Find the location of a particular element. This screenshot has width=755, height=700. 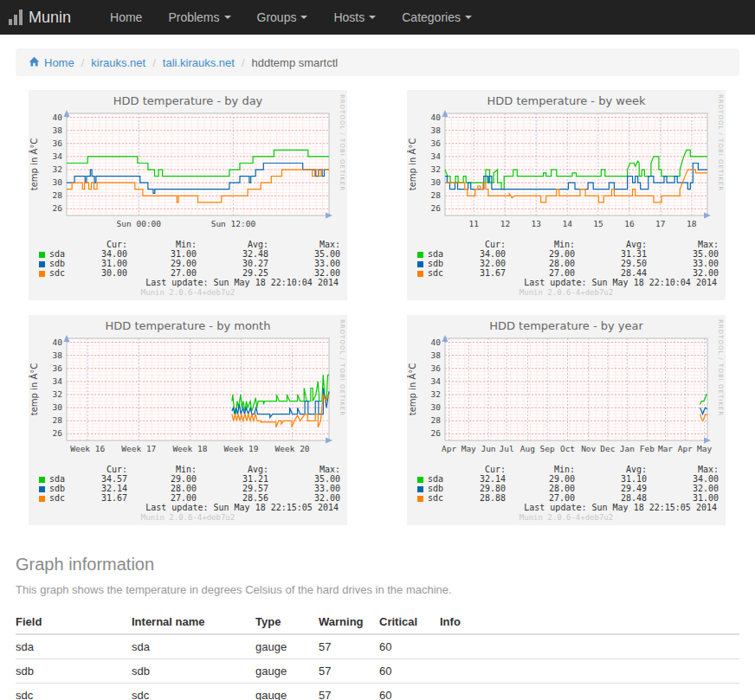

svg-text: 12 is located at coordinates (506, 223).